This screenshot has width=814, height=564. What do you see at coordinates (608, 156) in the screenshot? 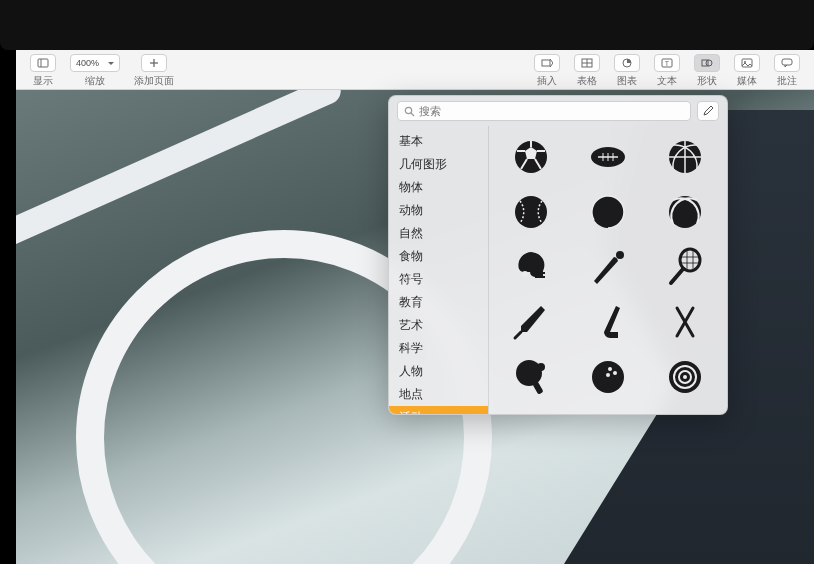
I see `american-football-shape` at bounding box center [608, 156].